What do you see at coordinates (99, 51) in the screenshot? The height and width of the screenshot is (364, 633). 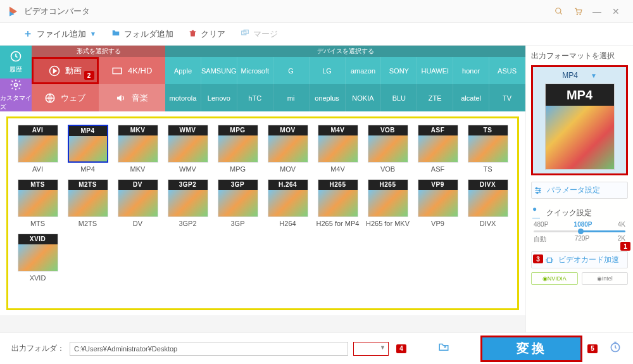 I see `format-header: 形式を選択する` at bounding box center [99, 51].